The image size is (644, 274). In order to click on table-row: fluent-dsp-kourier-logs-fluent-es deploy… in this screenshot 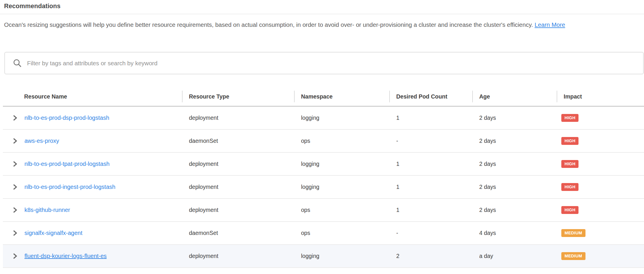, I will do `click(323, 257)`.